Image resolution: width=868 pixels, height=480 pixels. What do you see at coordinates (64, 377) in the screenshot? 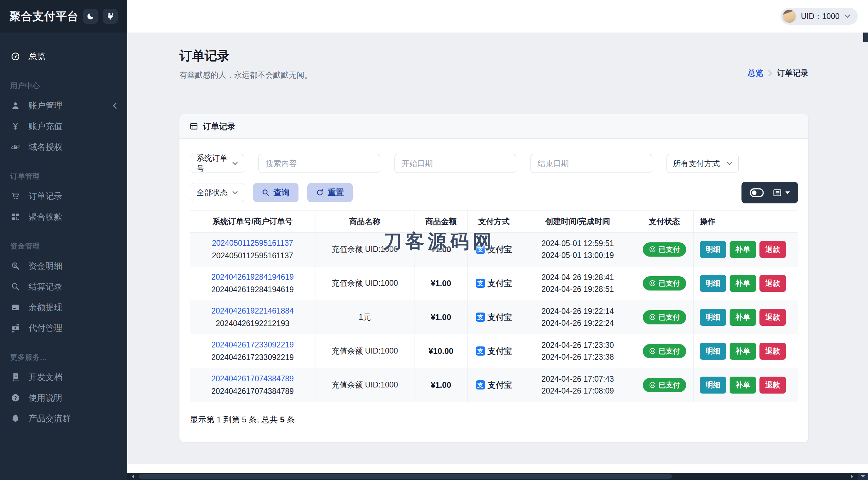
I see `sidebar-item: 开发文档` at bounding box center [64, 377].